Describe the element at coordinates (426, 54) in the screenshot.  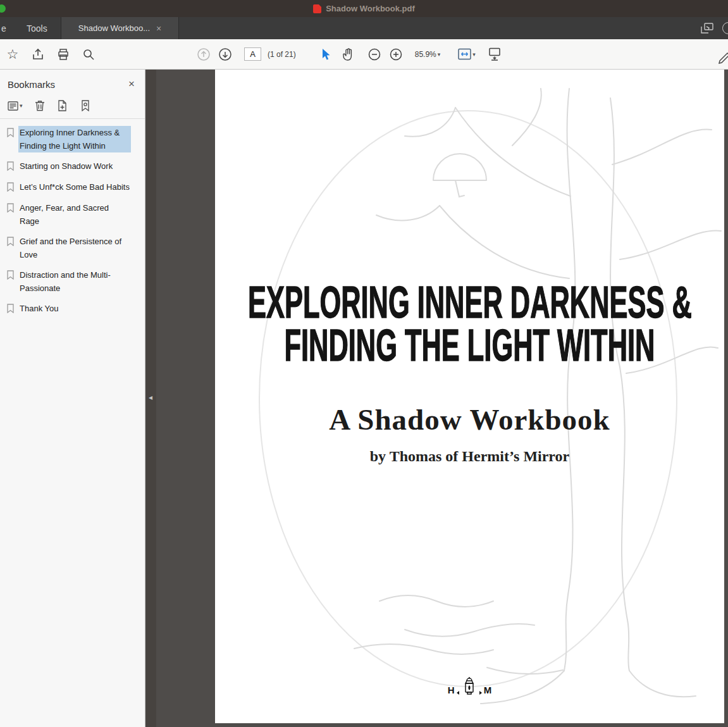
I see `zoom-value: 85.9%` at that location.